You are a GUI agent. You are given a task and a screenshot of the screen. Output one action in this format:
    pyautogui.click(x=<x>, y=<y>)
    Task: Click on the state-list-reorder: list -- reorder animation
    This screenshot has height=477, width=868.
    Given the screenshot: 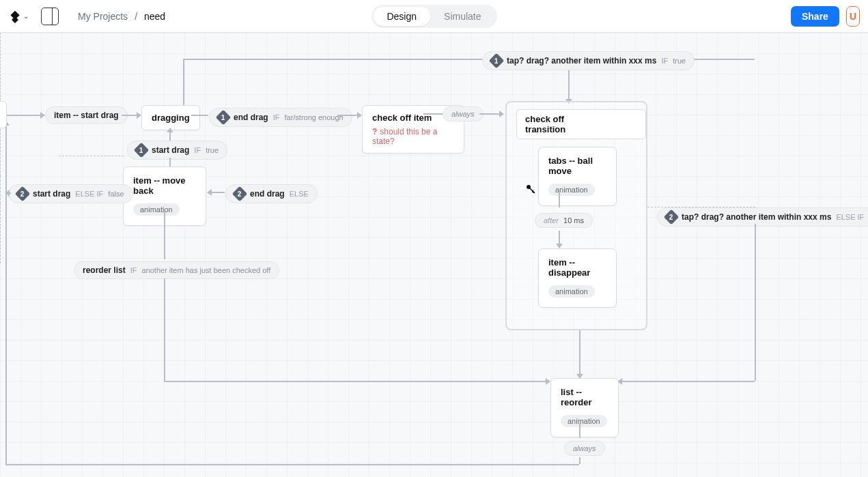 What is the action you would take?
    pyautogui.click(x=585, y=408)
    